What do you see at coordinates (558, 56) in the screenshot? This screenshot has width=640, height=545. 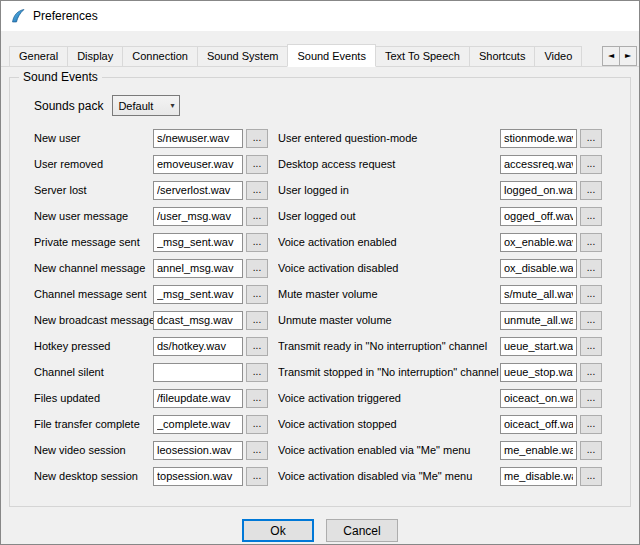 I see `tab-video: Video` at bounding box center [558, 56].